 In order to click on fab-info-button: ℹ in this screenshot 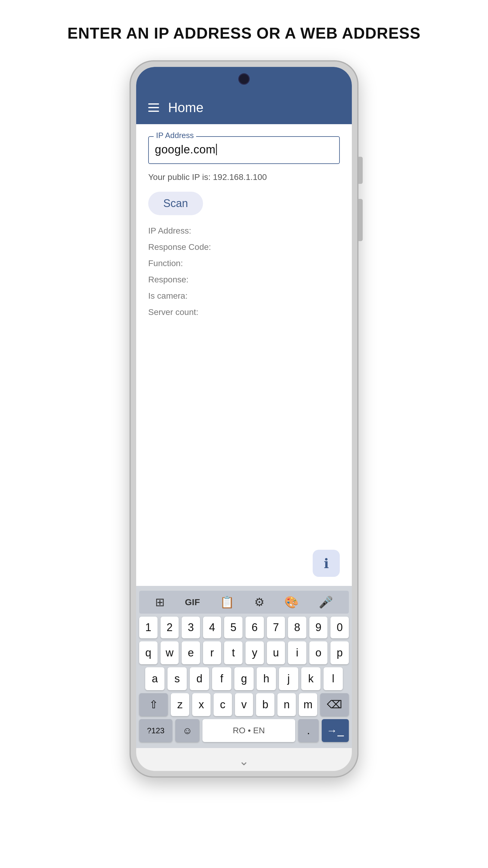, I will do `click(326, 563)`.